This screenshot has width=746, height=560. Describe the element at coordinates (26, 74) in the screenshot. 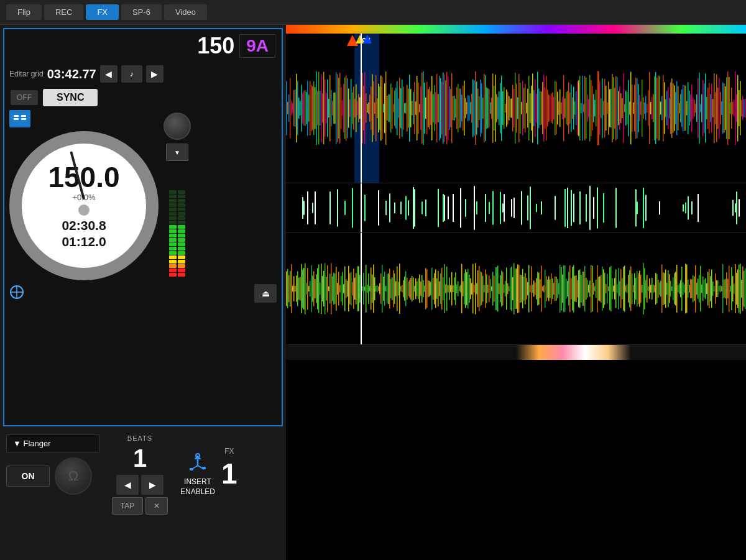

I see `edit-grid-label: Editar grid` at that location.